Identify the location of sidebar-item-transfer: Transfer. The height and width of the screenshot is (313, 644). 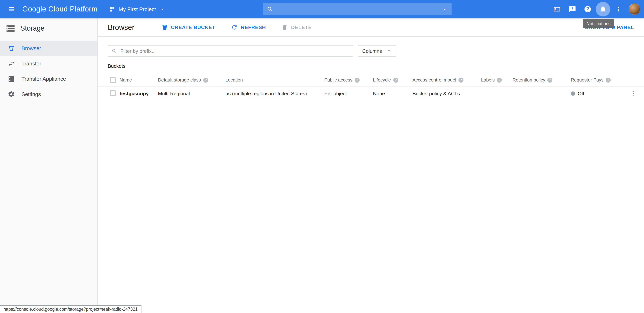
(48, 63).